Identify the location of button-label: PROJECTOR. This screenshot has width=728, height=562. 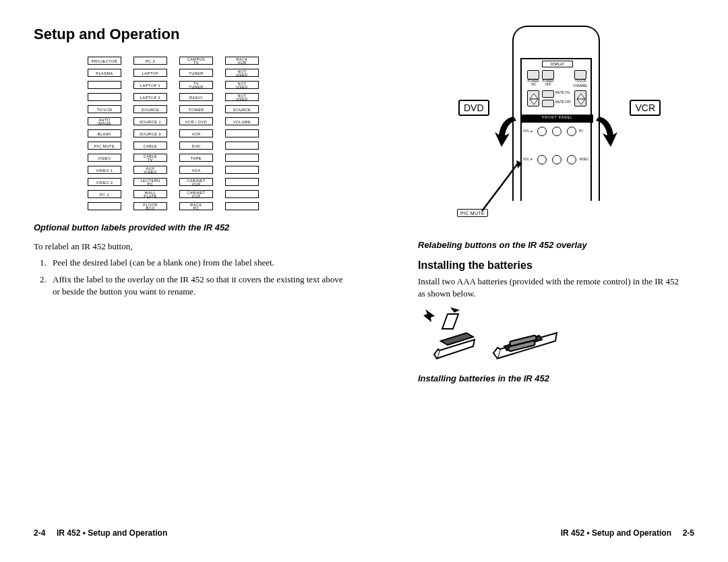
(104, 61).